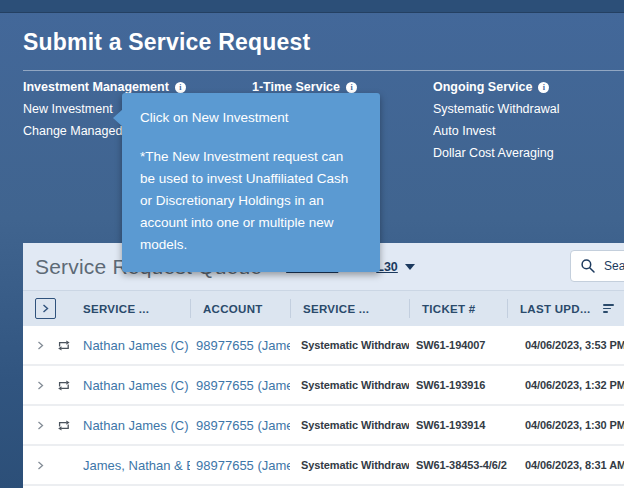 The width and height of the screenshot is (624, 488). I want to click on window-top-strip, so click(312, 6).